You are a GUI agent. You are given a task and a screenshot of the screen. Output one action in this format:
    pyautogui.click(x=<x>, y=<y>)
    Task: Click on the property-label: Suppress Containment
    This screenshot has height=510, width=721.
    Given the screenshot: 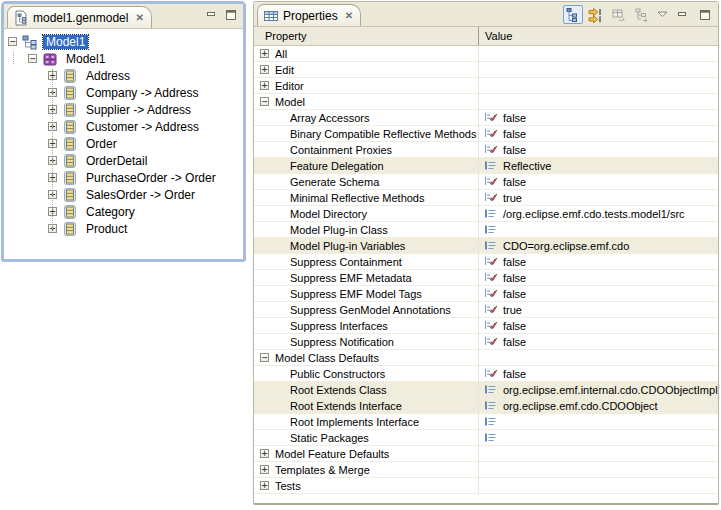 What is the action you would take?
    pyautogui.click(x=346, y=262)
    